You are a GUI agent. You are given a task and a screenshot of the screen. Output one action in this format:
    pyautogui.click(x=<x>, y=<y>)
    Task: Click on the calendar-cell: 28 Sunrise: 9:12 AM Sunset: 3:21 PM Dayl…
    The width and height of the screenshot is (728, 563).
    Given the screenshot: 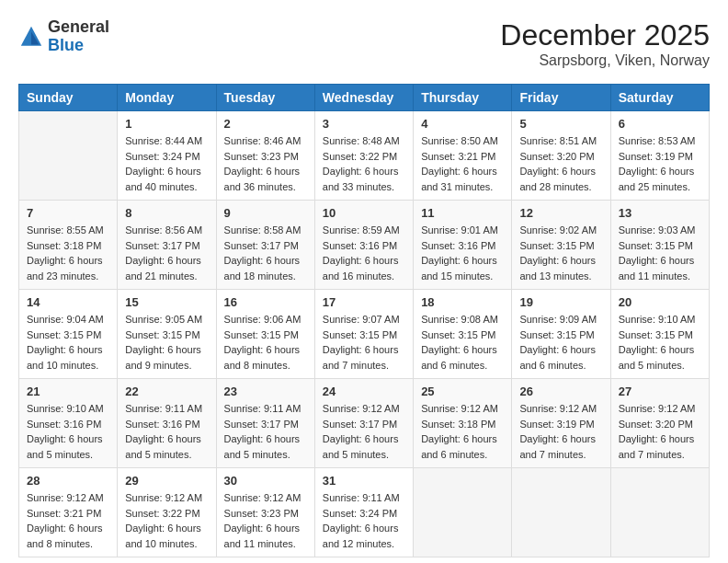 What is the action you would take?
    pyautogui.click(x=68, y=513)
    